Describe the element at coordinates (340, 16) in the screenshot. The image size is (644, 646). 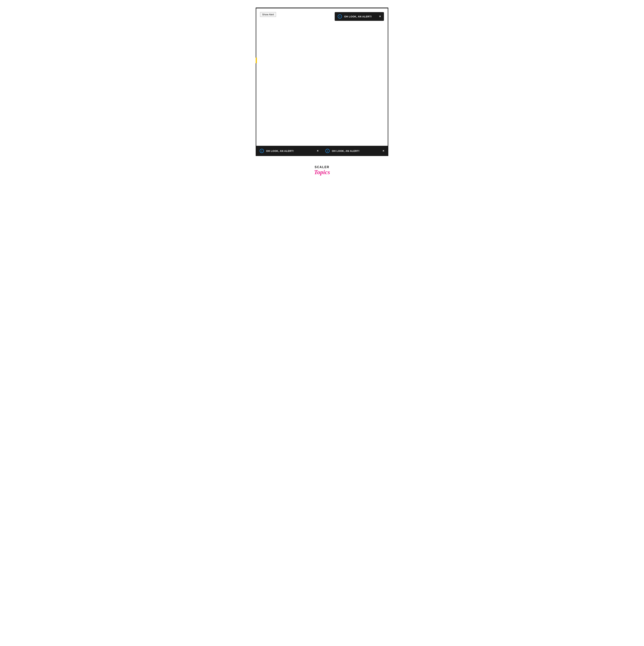
I see `info-icon: i` at that location.